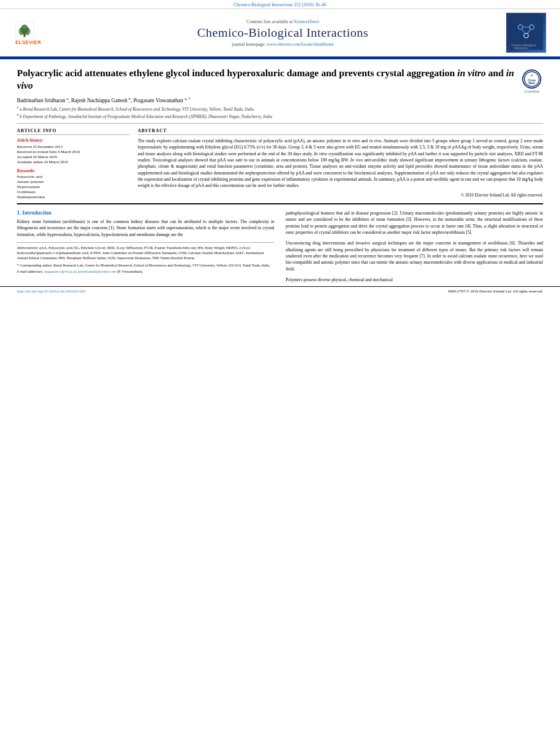  I want to click on abbreviations-note: Abbreviations: pAA, Polyacrylic acid; EG…, so click(146, 253).